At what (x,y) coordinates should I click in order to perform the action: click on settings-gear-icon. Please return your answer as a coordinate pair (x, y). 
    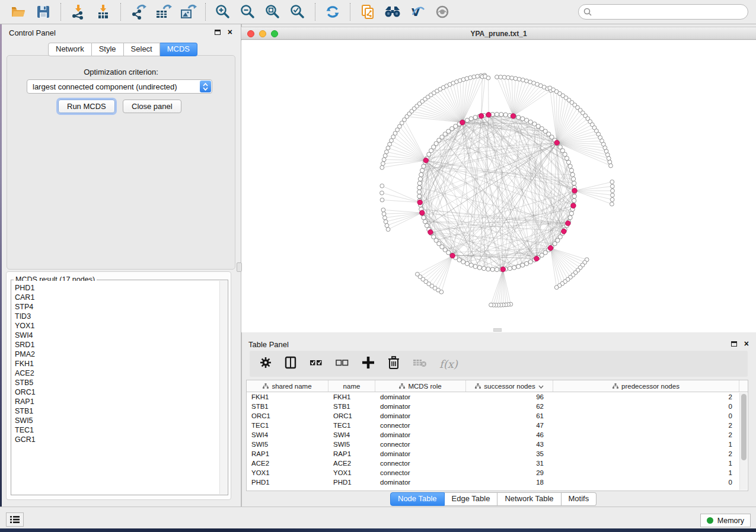
    Looking at the image, I should click on (266, 364).